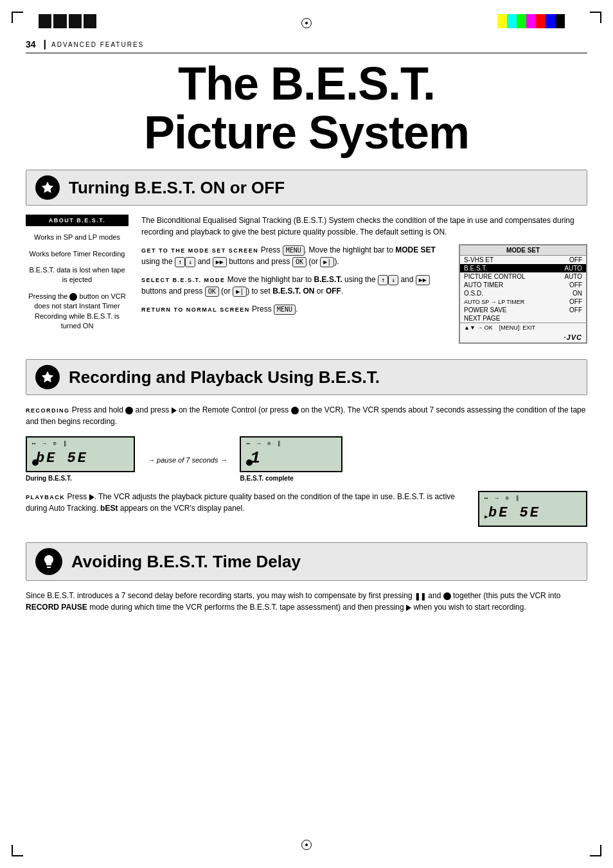  I want to click on display2-caption: B.E.S.T. complete, so click(291, 478).